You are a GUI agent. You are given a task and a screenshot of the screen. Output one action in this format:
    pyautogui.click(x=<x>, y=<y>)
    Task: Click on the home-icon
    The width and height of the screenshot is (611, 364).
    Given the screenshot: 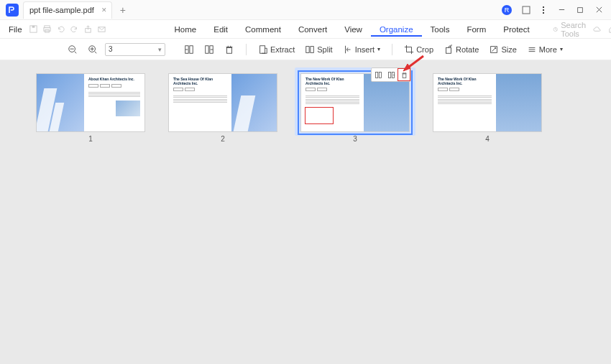 What is the action you would take?
    pyautogui.click(x=610, y=29)
    